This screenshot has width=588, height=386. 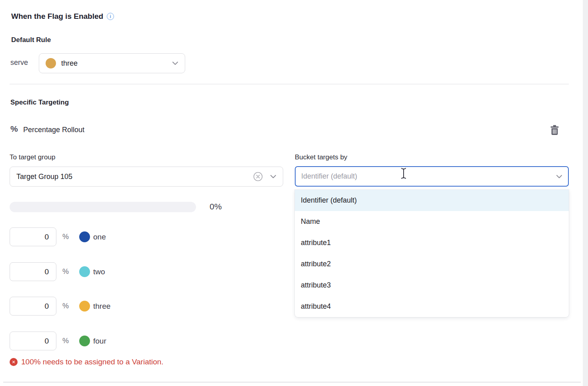 What do you see at coordinates (102, 306) in the screenshot?
I see `variation-name: three` at bounding box center [102, 306].